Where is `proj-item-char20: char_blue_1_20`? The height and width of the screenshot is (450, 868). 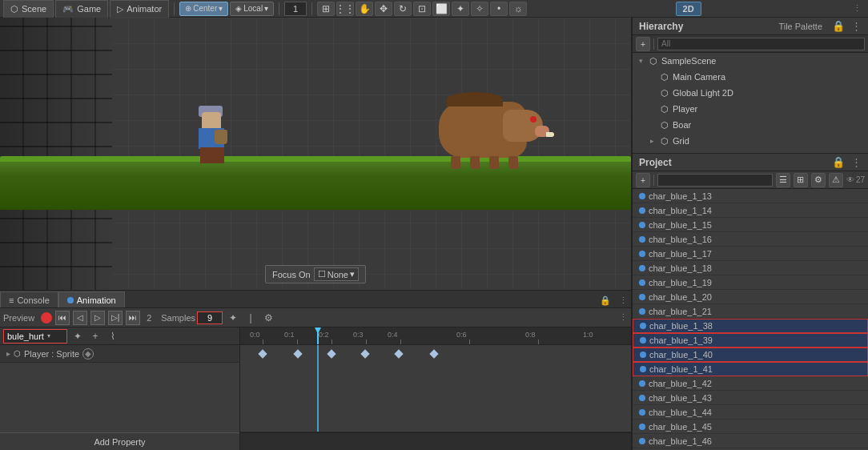
proj-item-char20: char_blue_1_20 is located at coordinates (750, 297).